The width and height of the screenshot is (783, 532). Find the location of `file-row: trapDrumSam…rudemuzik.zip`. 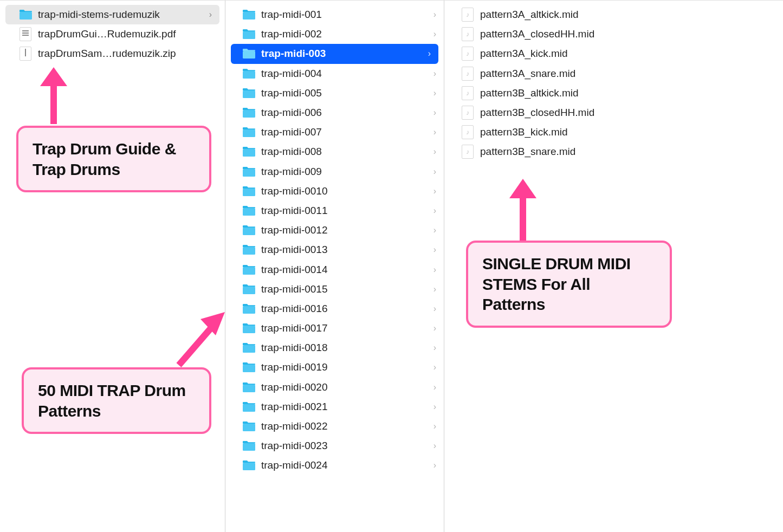

file-row: trapDrumSam…rudemuzik.zip is located at coordinates (113, 54).